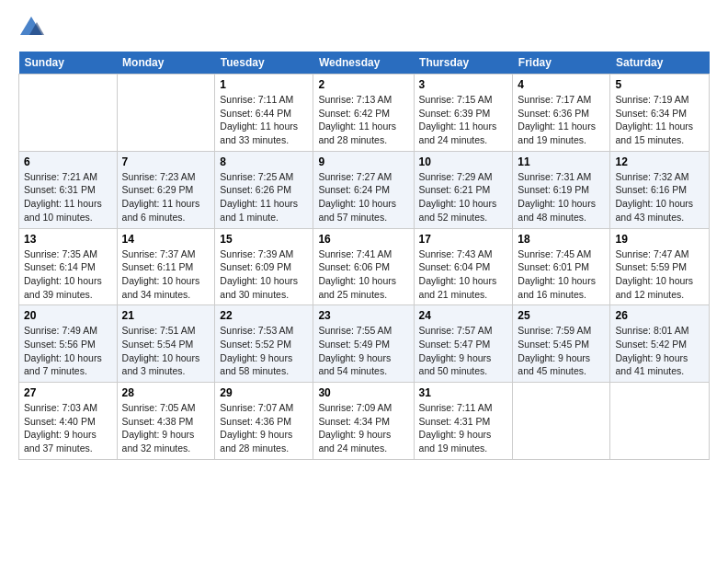  I want to click on day-number: 10, so click(463, 162).